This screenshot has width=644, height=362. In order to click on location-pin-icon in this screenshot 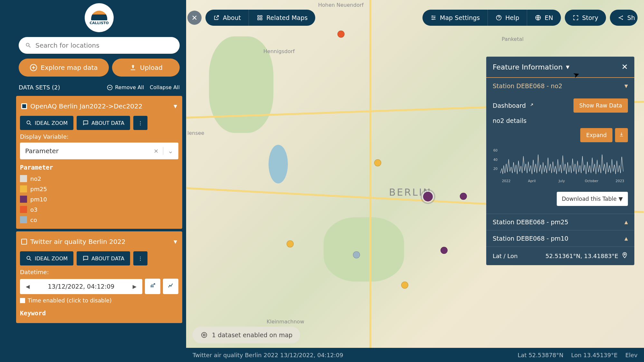, I will do `click(625, 256)`.